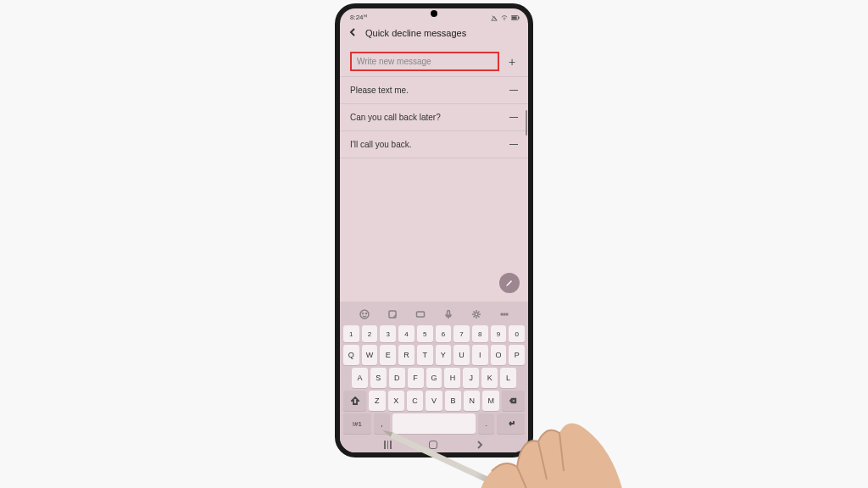 The height and width of the screenshot is (488, 868). I want to click on keyboard: 1234567890 QWERTYUIOP ASDFGHJKL ZXCVBNM …, so click(434, 369).